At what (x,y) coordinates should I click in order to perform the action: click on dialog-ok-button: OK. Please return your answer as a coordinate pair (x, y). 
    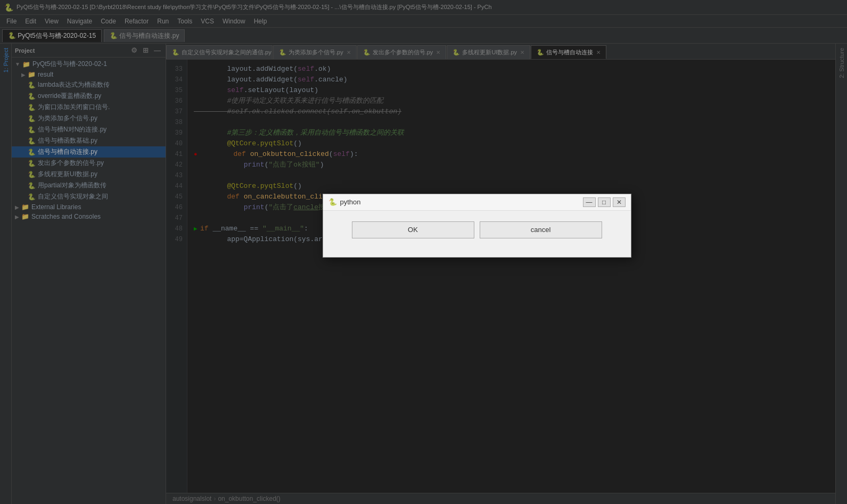
    Looking at the image, I should click on (413, 230).